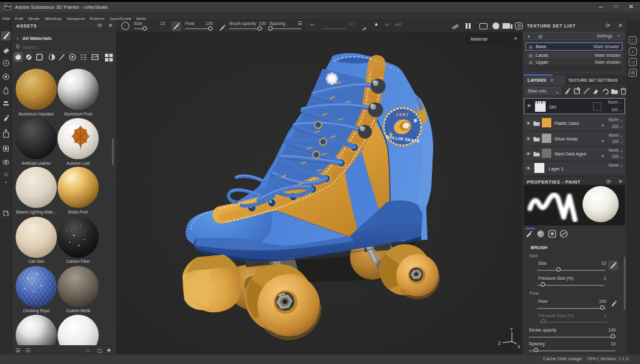  Describe the element at coordinates (519, 347) in the screenshot. I see `svg-text: X` at that location.